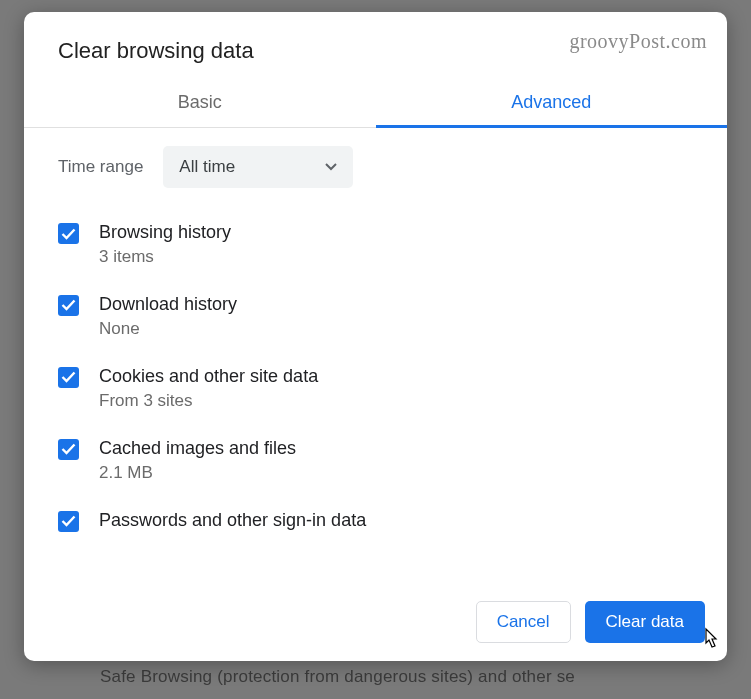 The width and height of the screenshot is (751, 699). Describe the element at coordinates (165, 257) in the screenshot. I see `item-subtitle: 3 items` at that location.